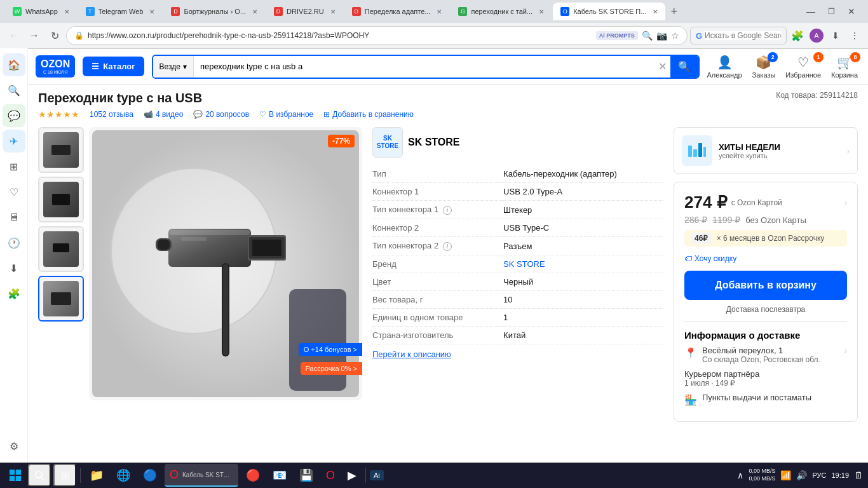  I want to click on tab-drive2: D DRIVE2.RU ✕, so click(305, 11).